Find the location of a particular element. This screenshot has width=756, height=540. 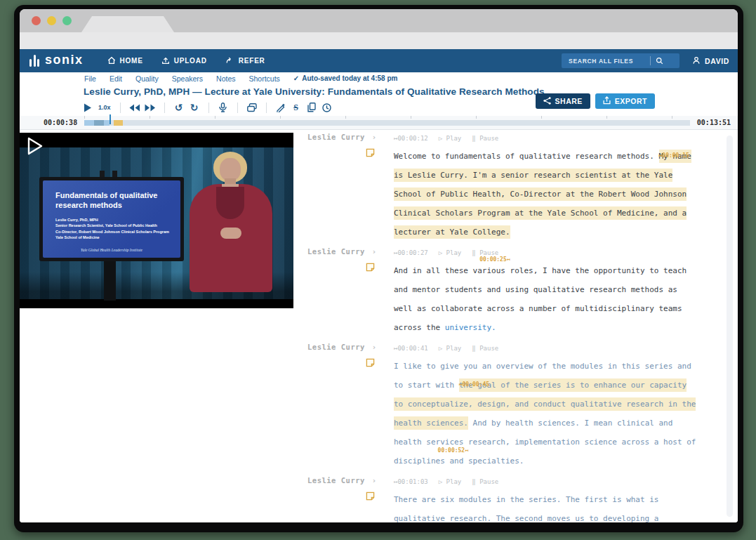

transcript-text: And in all these various roles, I have t… is located at coordinates (541, 299).